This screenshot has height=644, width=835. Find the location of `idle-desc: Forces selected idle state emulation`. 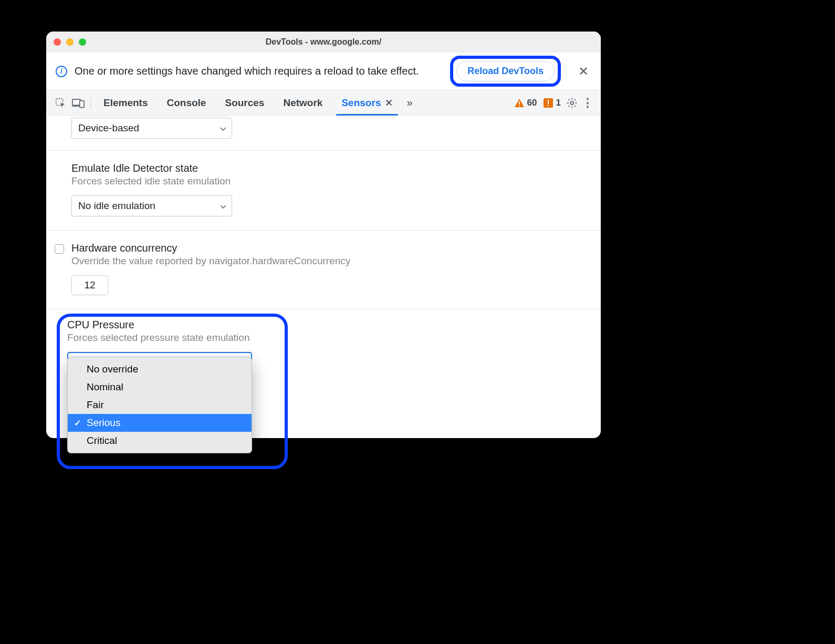

idle-desc: Forces selected idle state emulation is located at coordinates (329, 181).